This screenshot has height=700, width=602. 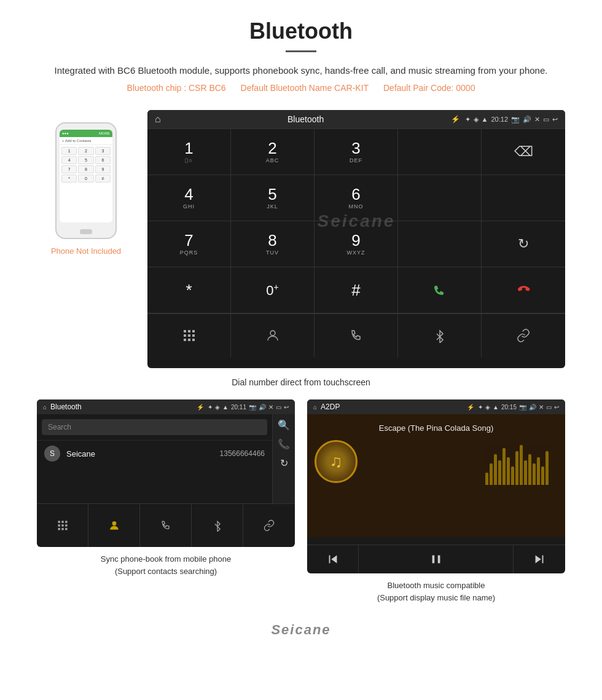 I want to click on phonebook-status-bar: ⌂ Bluetooth ⚡ ✦ ◈ ▲ 20:11 📷 🔊 ✕ ▭ ↩, so click(x=166, y=407).